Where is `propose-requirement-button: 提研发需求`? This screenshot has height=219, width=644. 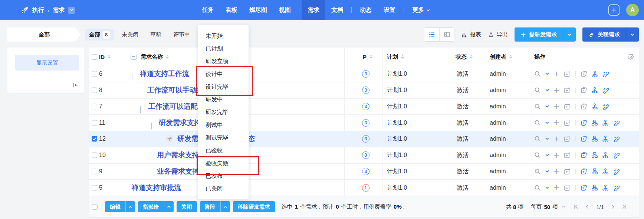
propose-requirement-button: 提研发需求 is located at coordinates (545, 35).